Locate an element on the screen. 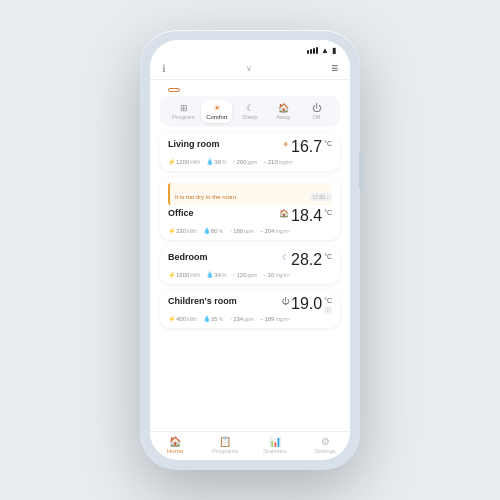 The image size is (500, 500). room-stats: ⚡ 230 kWh 💧 80 % ↑ 180 ppm ~ 204 mg/m³ is located at coordinates (250, 230).